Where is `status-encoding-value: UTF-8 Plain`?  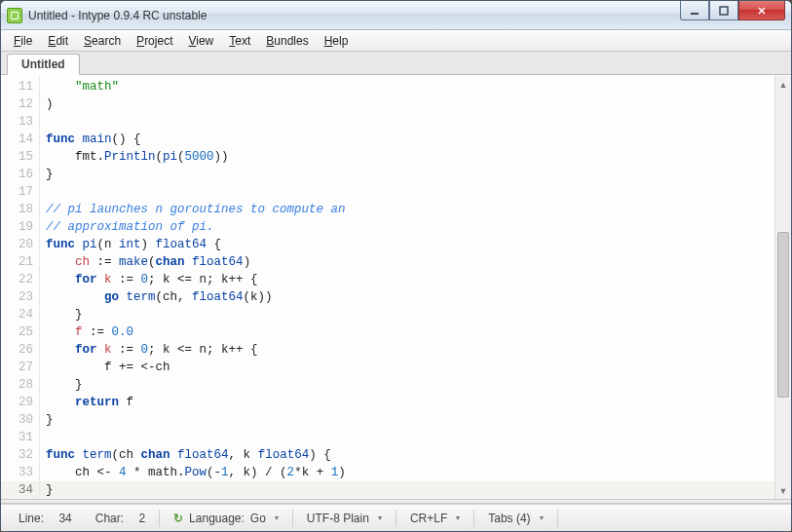
status-encoding-value: UTF-8 Plain is located at coordinates (338, 518).